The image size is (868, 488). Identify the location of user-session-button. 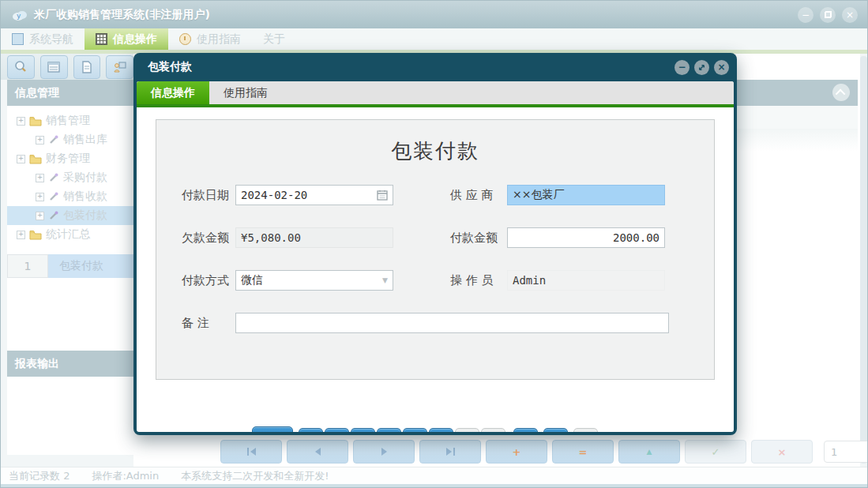
(120, 67).